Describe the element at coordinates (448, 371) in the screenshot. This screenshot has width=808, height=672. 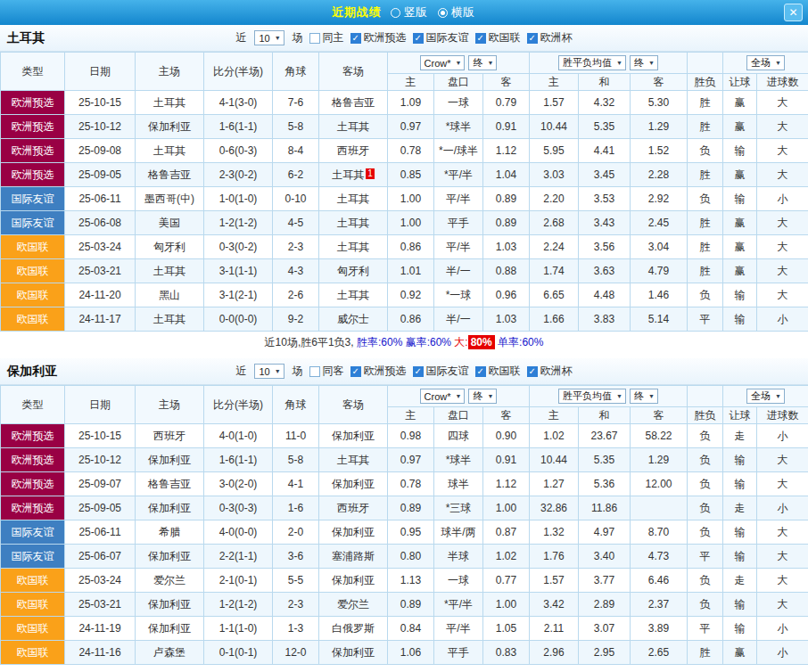
I see `league-filter-label: 国际友谊` at that location.